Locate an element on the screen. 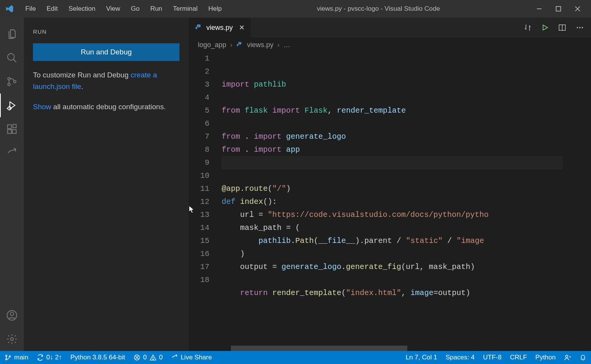  code-line: url = "https://code.visualstudio.com/doc… is located at coordinates (407, 215).